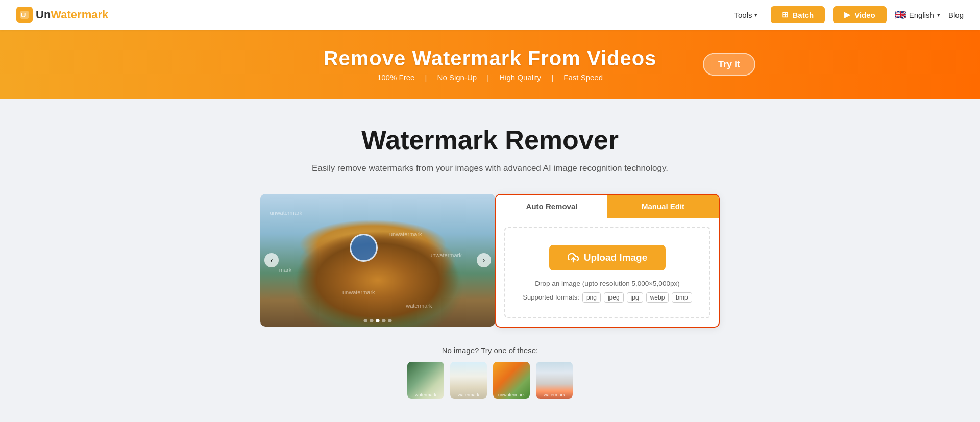 The image size is (980, 422). I want to click on upload-icon, so click(573, 258).